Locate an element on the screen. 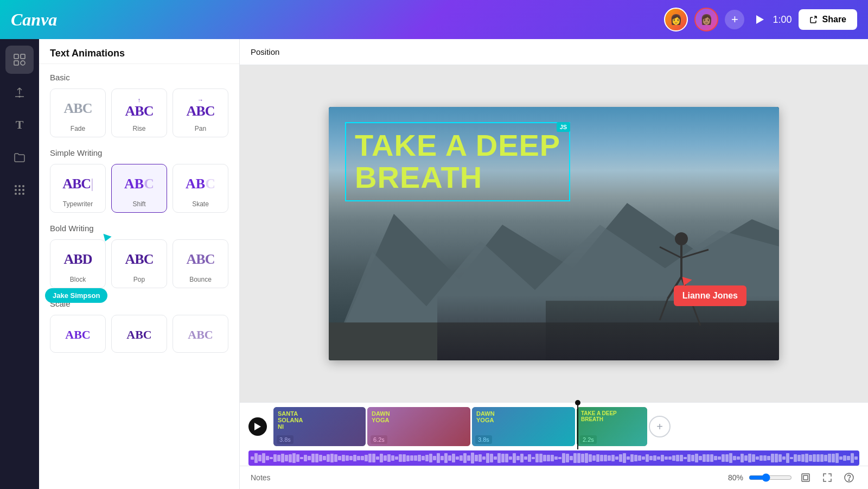 The width and height of the screenshot is (868, 489). timeline-clip-4: TAKE A DEEPBREATH 2.2s is located at coordinates (612, 427).